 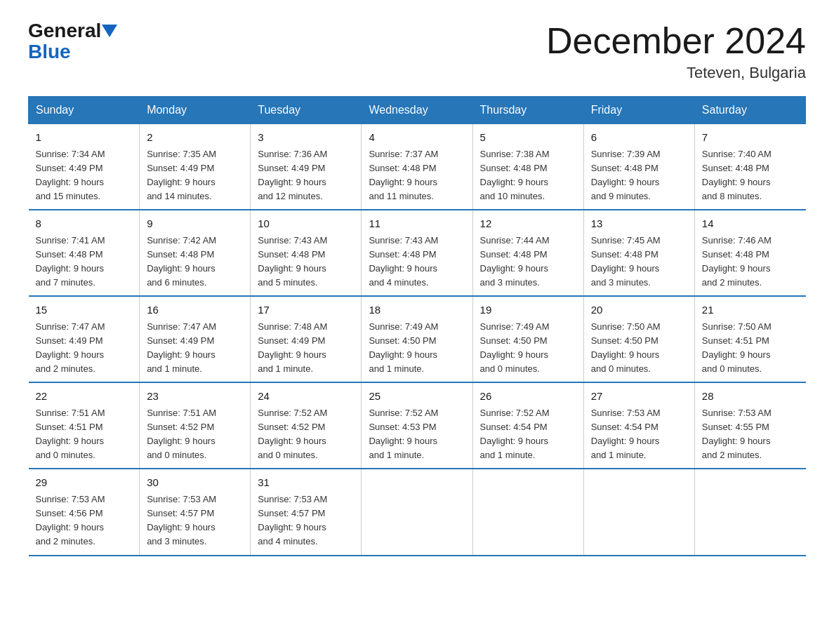 What do you see at coordinates (528, 310) in the screenshot?
I see `day-number: 19` at bounding box center [528, 310].